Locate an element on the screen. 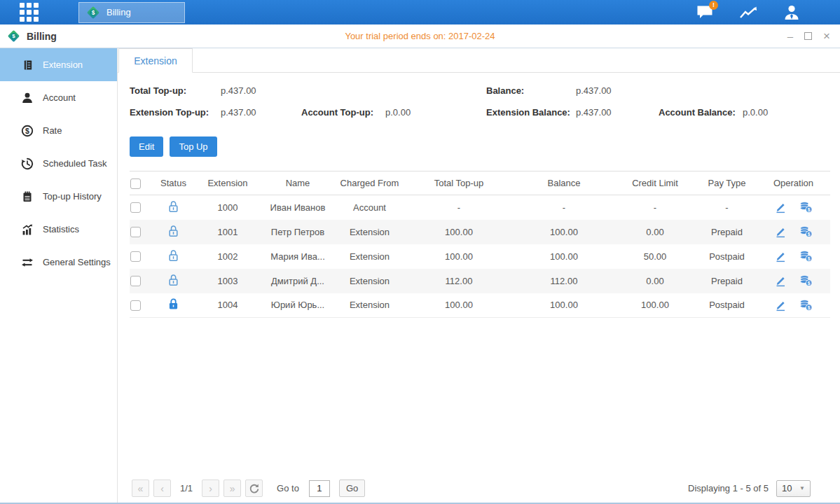 This screenshot has width=840, height=504. go-button: Go is located at coordinates (352, 489).